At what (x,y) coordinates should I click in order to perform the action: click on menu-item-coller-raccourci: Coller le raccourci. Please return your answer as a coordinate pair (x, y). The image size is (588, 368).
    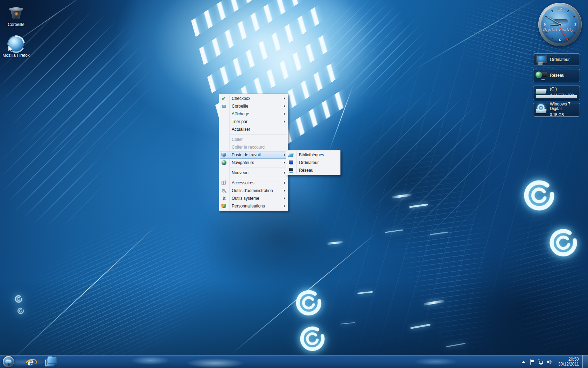
    Looking at the image, I should click on (253, 147).